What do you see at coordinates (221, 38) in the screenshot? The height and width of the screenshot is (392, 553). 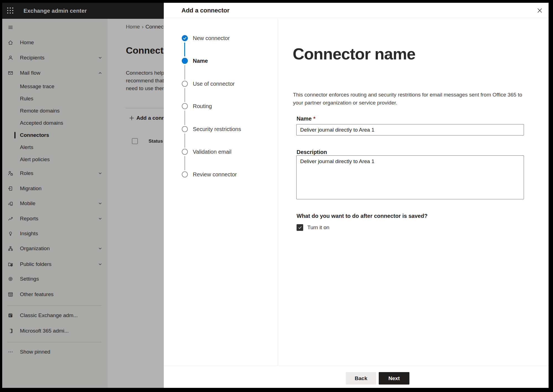 I see `step-new-connector: New connector` at bounding box center [221, 38].